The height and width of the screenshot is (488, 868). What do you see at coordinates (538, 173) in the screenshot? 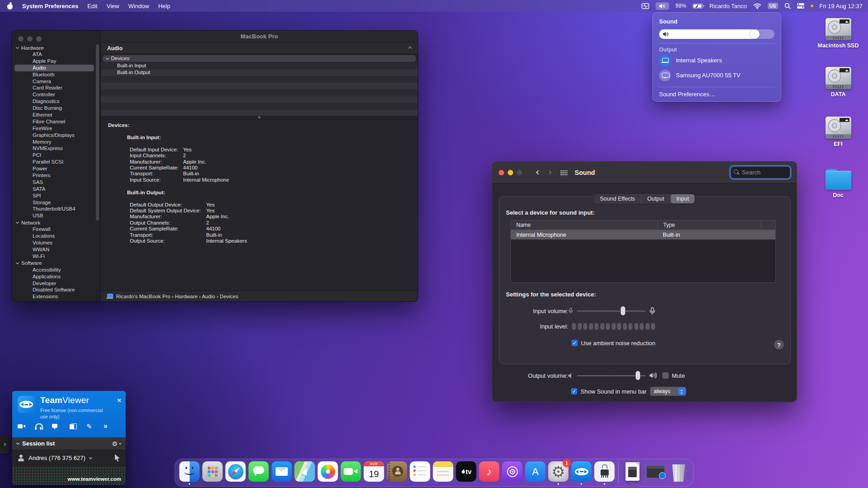
I see `back-button` at bounding box center [538, 173].